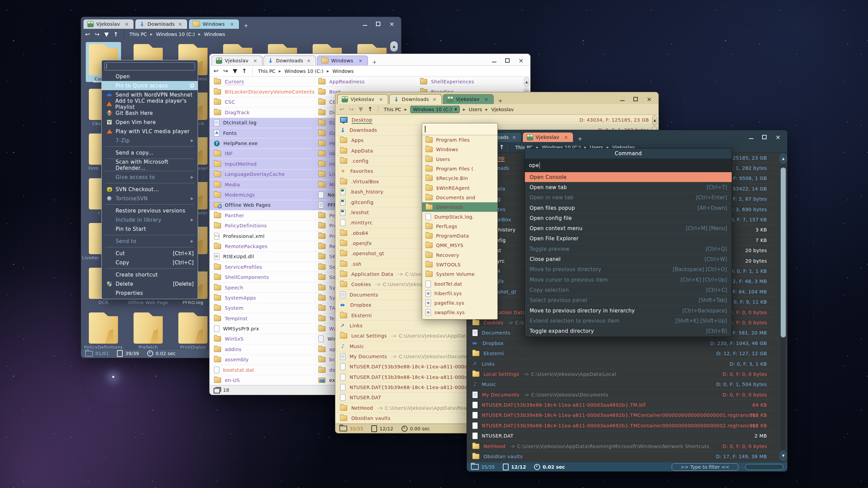  I want to click on menu-item-send-to: Send to▶, so click(150, 241).